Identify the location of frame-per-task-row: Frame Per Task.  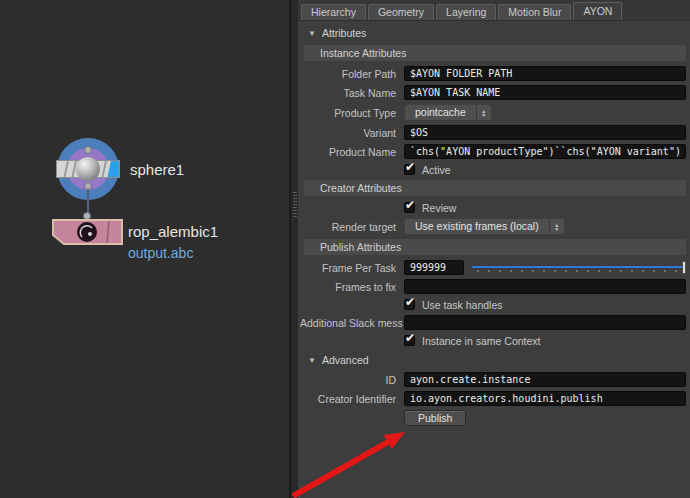
(493, 268).